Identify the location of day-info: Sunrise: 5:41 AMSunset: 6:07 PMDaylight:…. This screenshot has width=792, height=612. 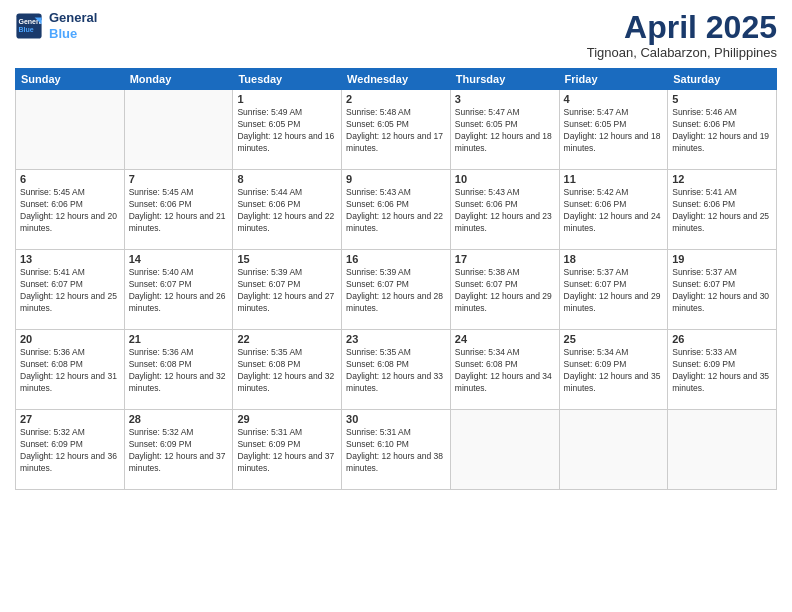
(70, 291).